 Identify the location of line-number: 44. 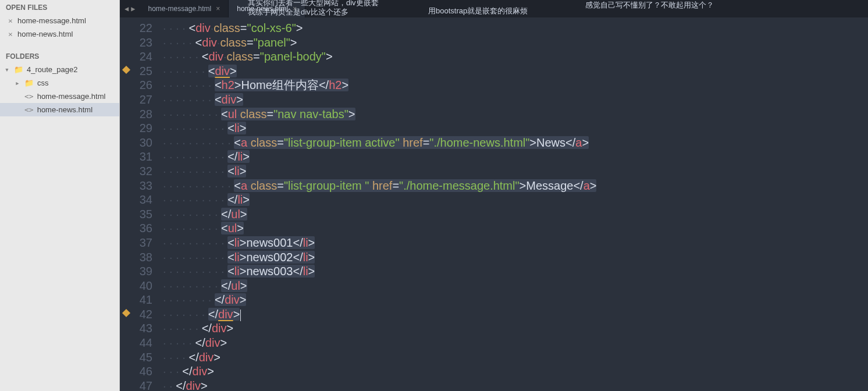
(136, 343).